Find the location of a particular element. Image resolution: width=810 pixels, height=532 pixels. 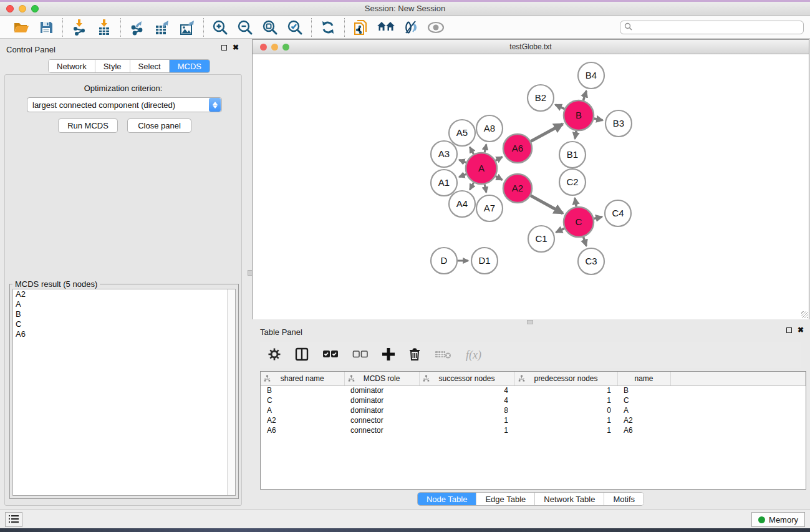

table-cell: A6 is located at coordinates (302, 430).